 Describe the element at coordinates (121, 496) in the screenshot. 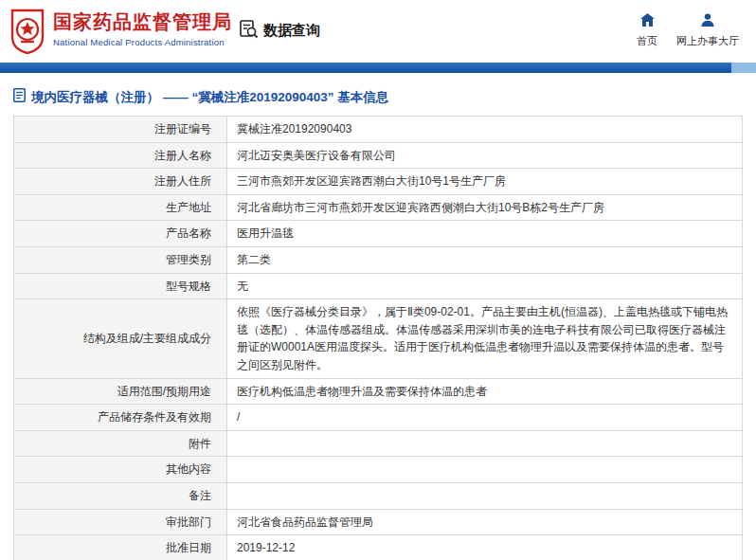

I see `row-label: 备注` at that location.